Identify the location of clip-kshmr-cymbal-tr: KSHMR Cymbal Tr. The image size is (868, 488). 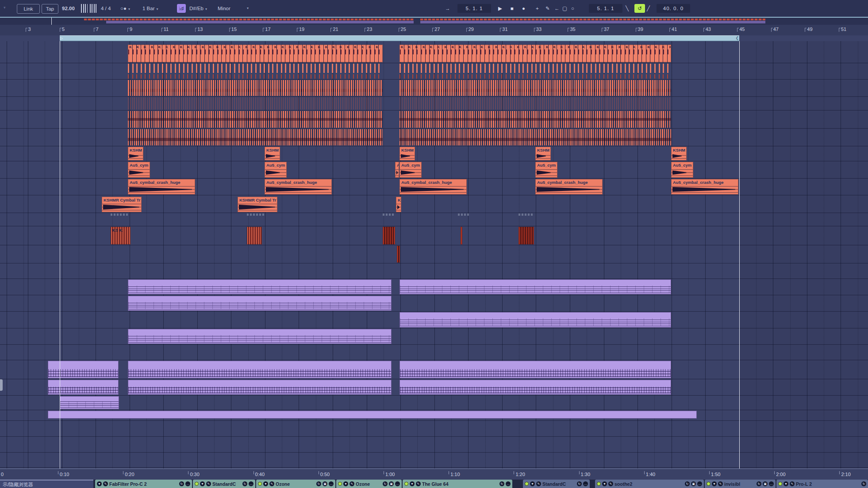
(122, 204).